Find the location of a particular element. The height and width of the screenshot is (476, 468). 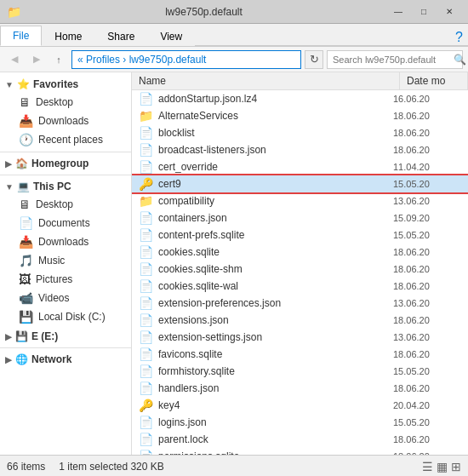

sidebar-header-thispc: ▼ 💻 This PC is located at coordinates (66, 186).